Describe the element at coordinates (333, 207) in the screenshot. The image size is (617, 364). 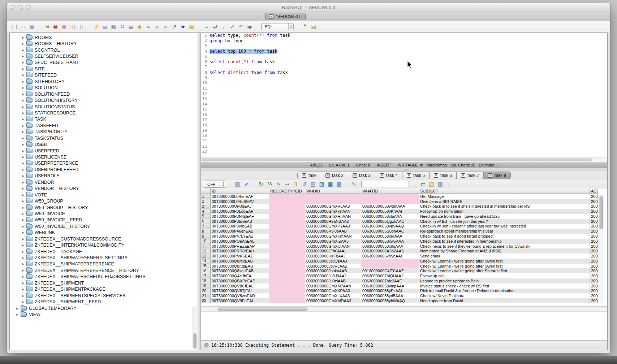
I see `table-cell: 0033000000GmXHJAA3` at that location.